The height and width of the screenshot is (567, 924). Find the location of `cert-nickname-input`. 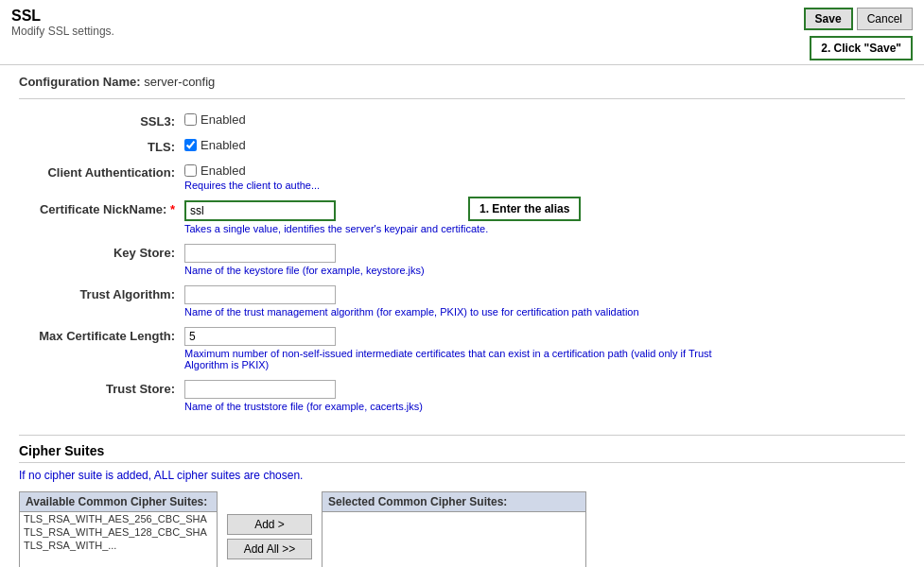

cert-nickname-input is located at coordinates (260, 211).